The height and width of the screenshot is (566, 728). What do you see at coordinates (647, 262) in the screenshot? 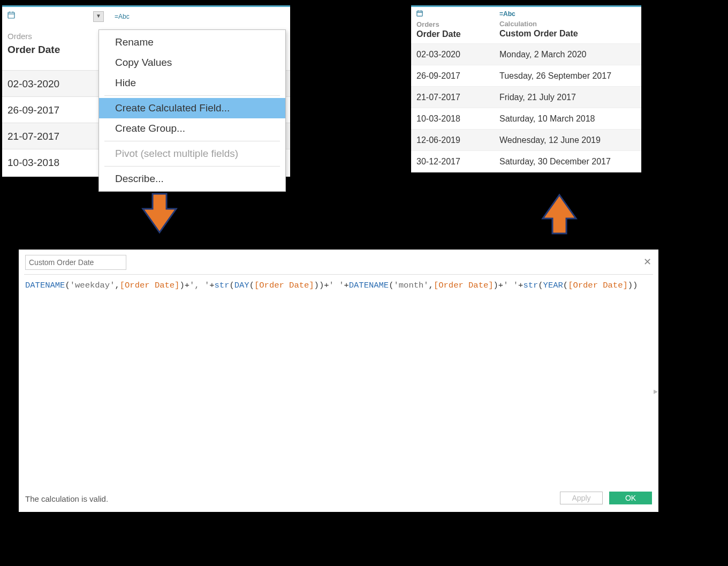
I see `close-icon: ✕` at bounding box center [647, 262].